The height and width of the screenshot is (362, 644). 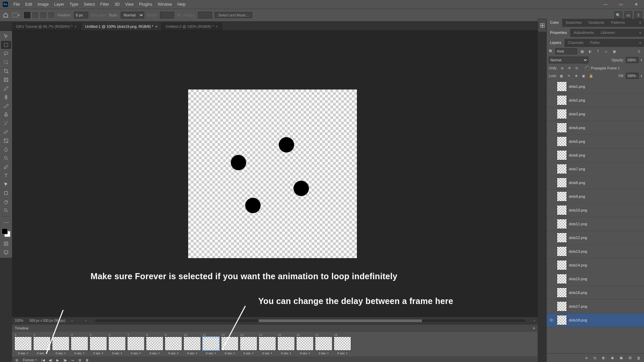 What do you see at coordinates (192, 344) in the screenshot?
I see `timeline-frame: 100 sec.▾` at bounding box center [192, 344].